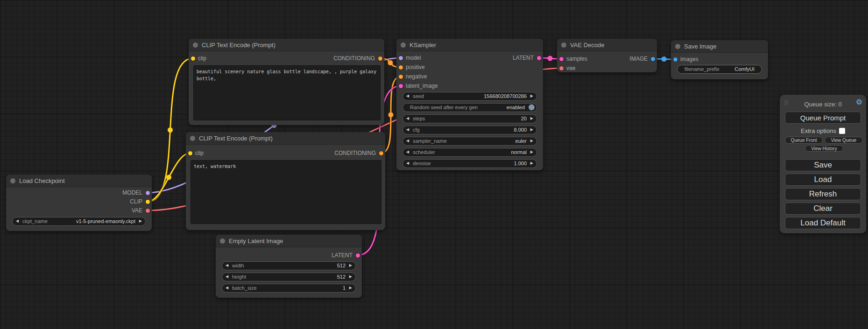 The image size is (868, 329). What do you see at coordinates (470, 45) in the screenshot?
I see `node-titlebar: KSampler` at bounding box center [470, 45].